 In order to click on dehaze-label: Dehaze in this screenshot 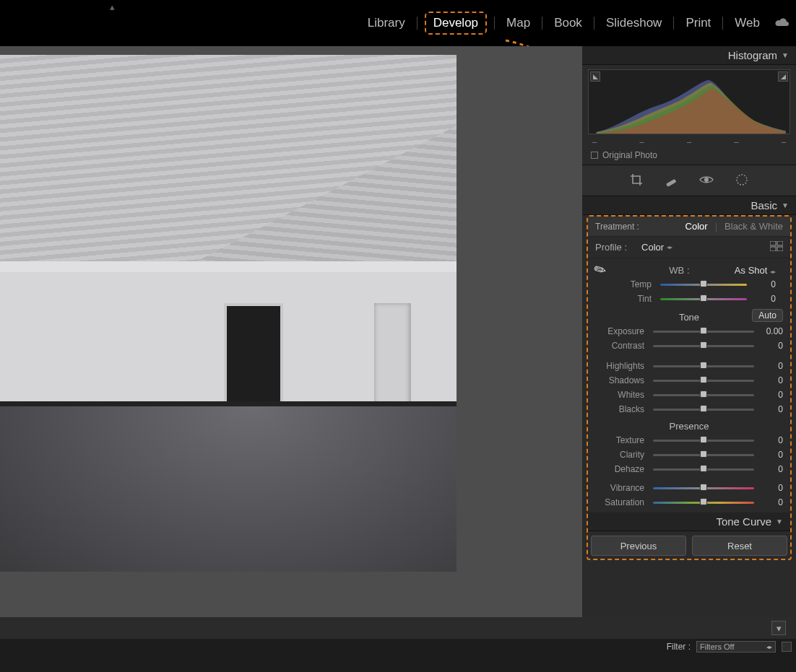, I will do `click(622, 469)`.